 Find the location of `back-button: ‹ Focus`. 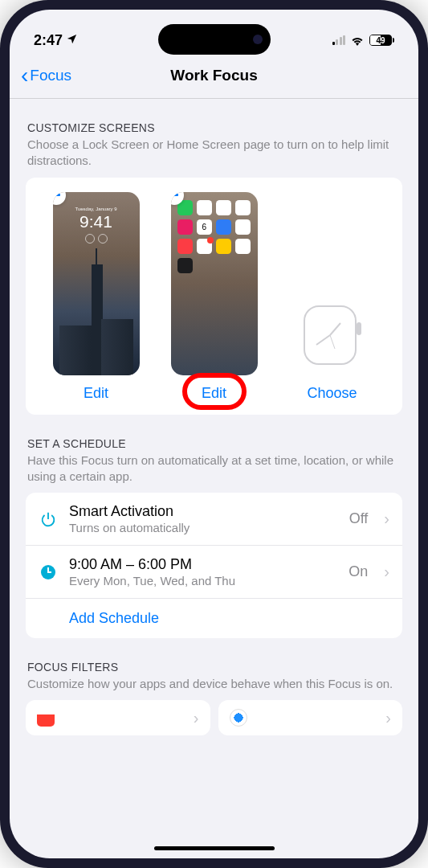

back-button: ‹ Focus is located at coordinates (47, 76).